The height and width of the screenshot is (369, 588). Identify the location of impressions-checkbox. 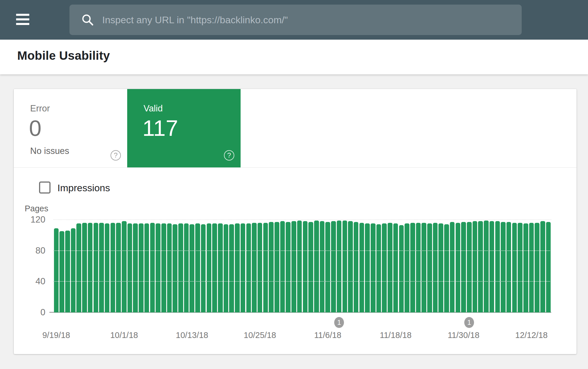
(45, 188).